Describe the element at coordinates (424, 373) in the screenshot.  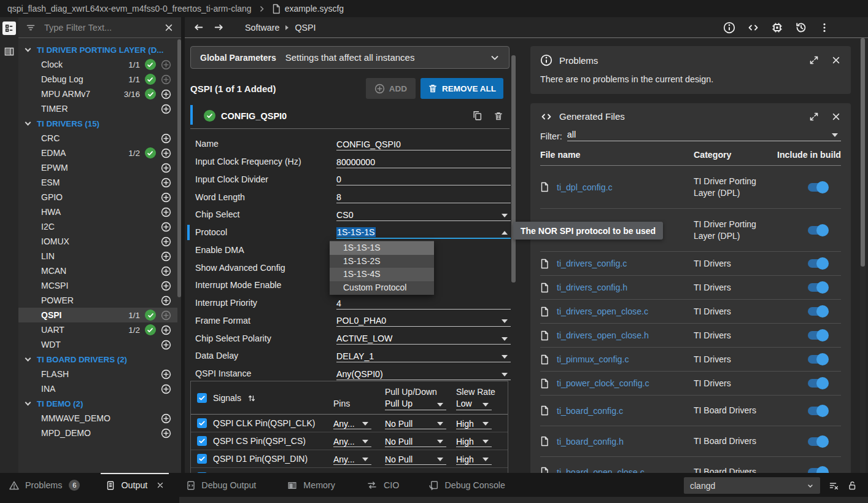
I see `field-select: Any(QSPI0)` at that location.